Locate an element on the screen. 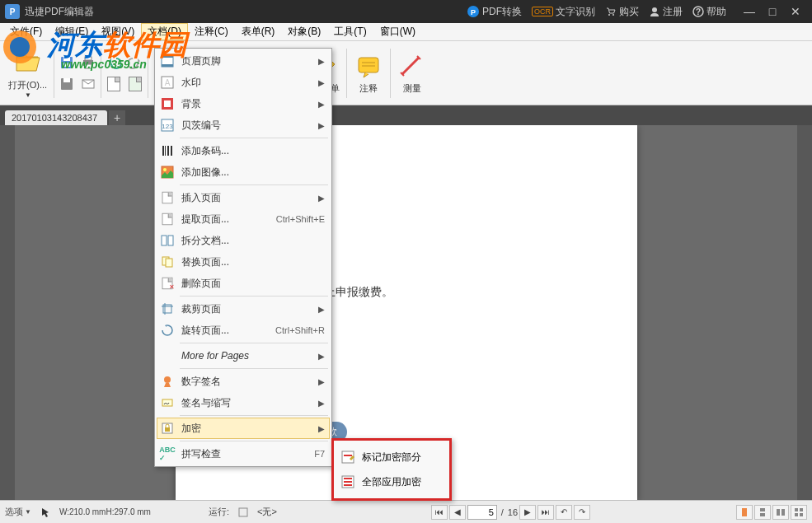 Image resolution: width=812 pixels, height=523 pixels. page-alt-button is located at coordinates (135, 84).